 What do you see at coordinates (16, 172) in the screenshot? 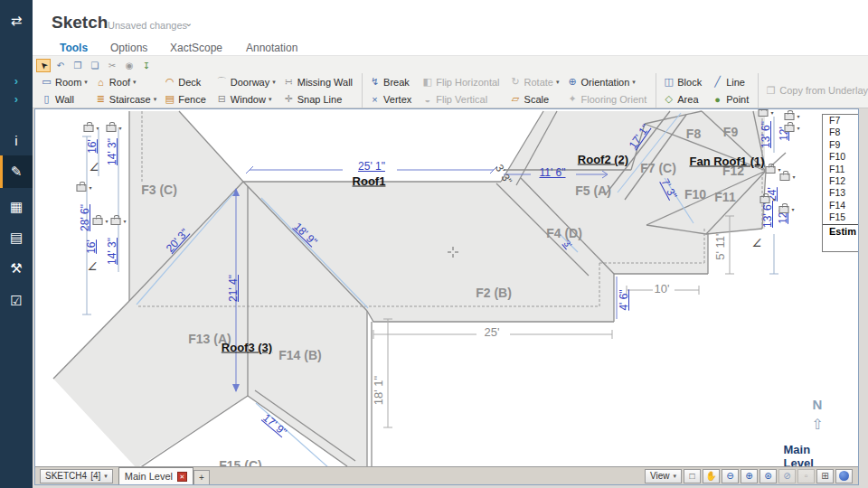
I see `sketch-pencil-icon: ✎` at bounding box center [16, 172].